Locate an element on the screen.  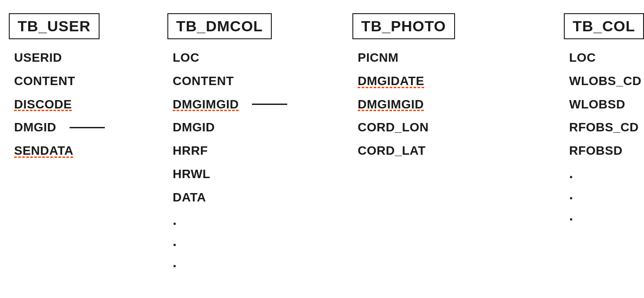
field-dmgid-dmcol: DMGID is located at coordinates (230, 128).